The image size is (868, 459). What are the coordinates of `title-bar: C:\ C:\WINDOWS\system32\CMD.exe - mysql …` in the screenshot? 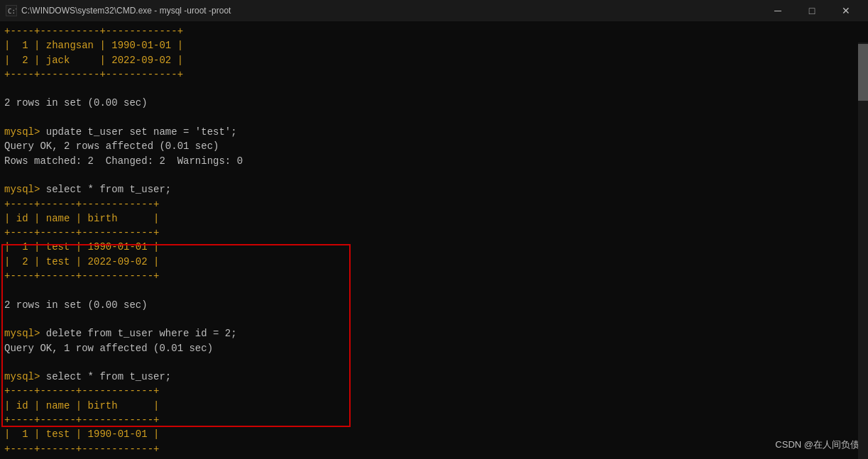 It's located at (434, 11).